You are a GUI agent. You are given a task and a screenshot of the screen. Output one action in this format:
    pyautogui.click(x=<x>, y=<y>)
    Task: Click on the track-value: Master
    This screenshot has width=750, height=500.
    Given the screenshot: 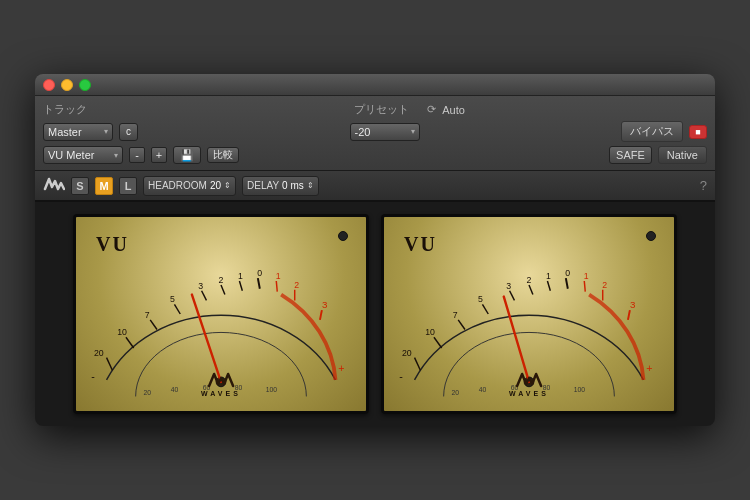 What is the action you would take?
    pyautogui.click(x=65, y=132)
    